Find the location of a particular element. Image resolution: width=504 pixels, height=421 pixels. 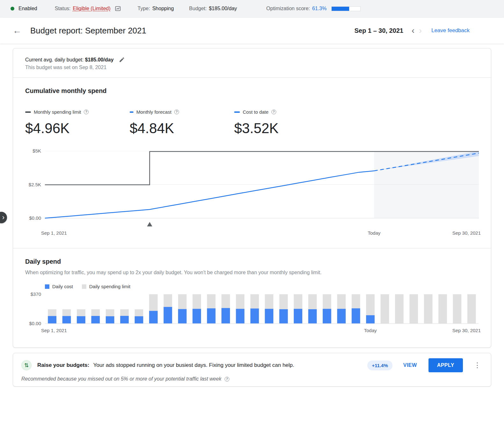

spend-stats-row: Monthly spending limit ? $4.96K Monthly … is located at coordinates (252, 123).